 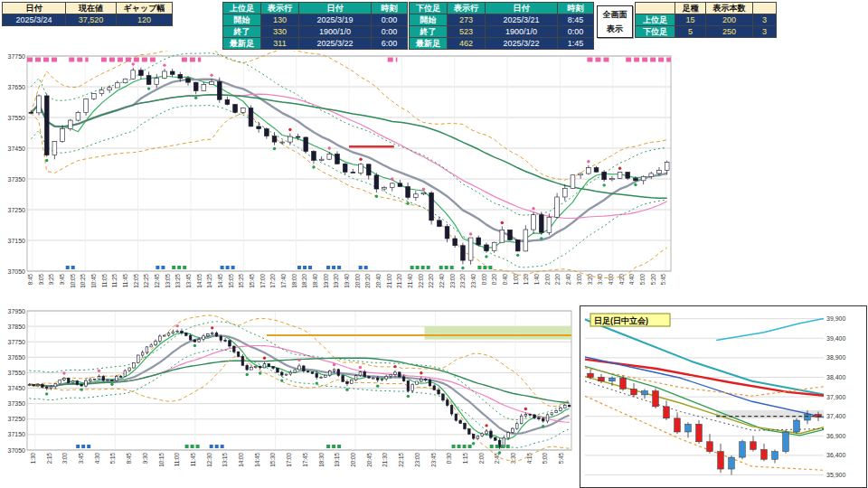 I want to click on svg-text: 2:20, so click(x=557, y=280).